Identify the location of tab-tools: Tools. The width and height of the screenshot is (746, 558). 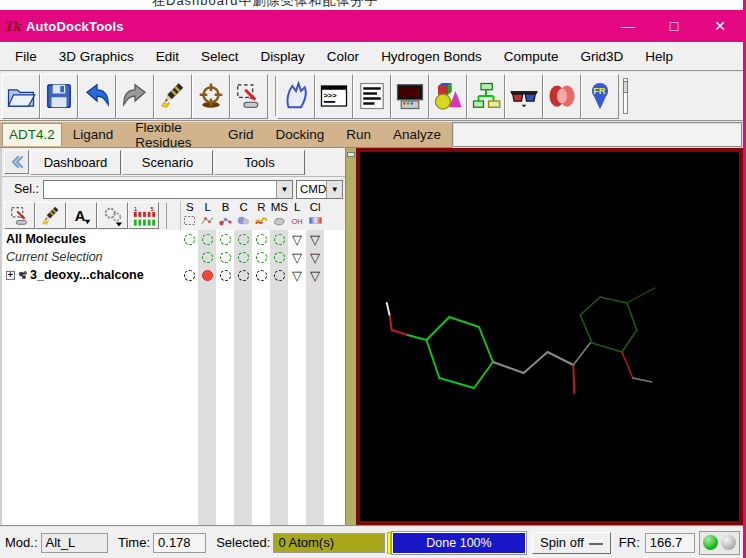
(260, 162).